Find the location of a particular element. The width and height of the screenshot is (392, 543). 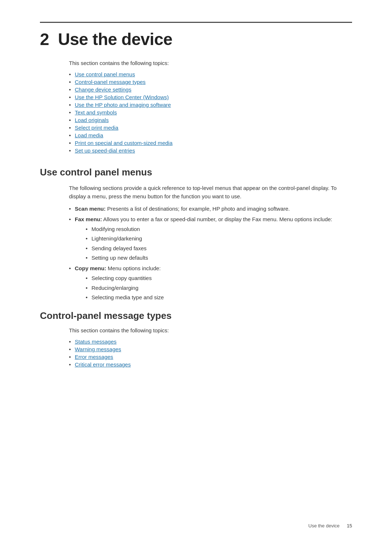

toc-link-8: Select print media is located at coordinates (97, 128).